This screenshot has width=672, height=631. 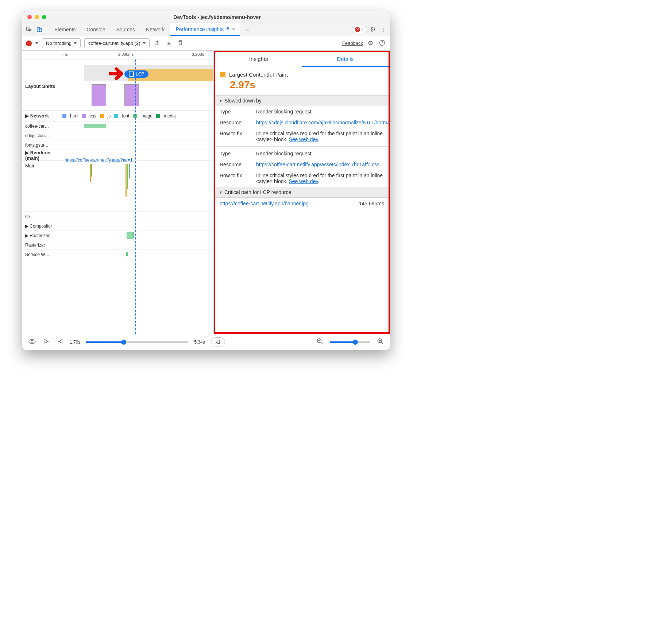 What do you see at coordinates (42, 116) in the screenshot?
I see `track-network: ▶ Network` at bounding box center [42, 116].